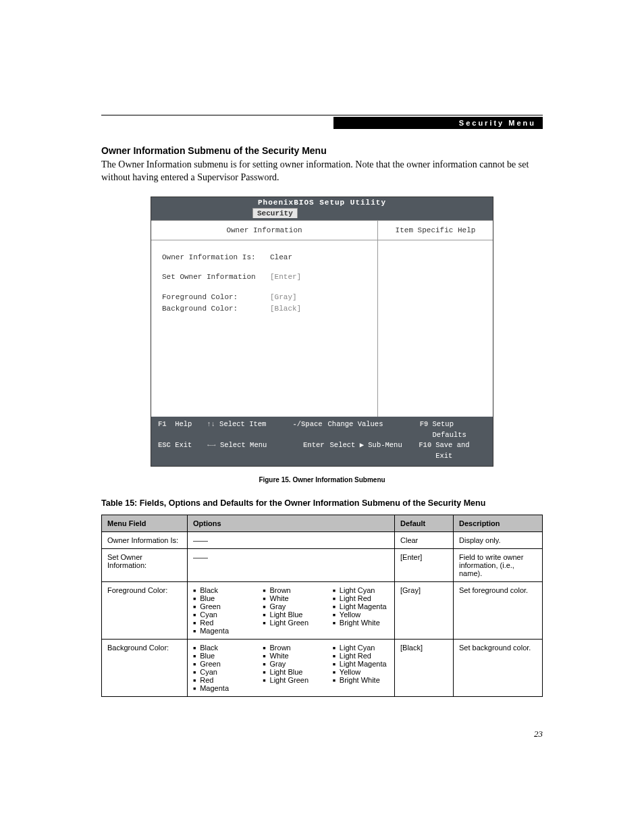 This screenshot has width=644, height=834. What do you see at coordinates (162, 424) in the screenshot?
I see `key-f1: F1` at bounding box center [162, 424].